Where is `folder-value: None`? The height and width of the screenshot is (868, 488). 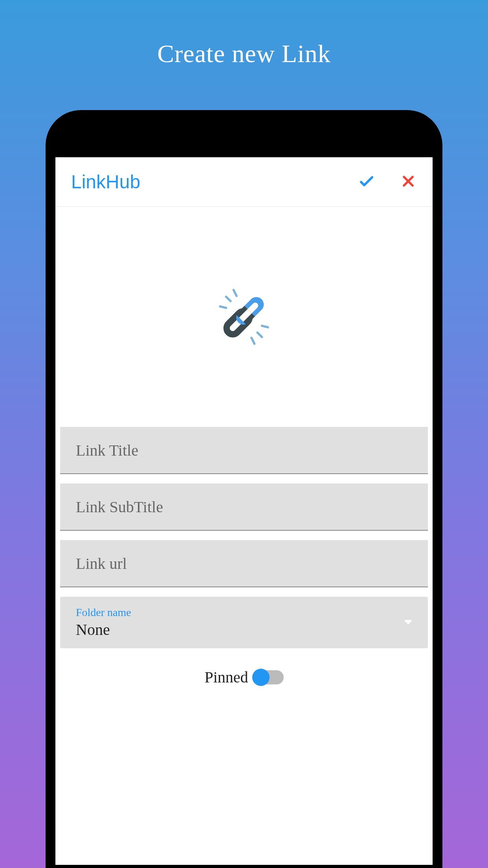 folder-value: None is located at coordinates (244, 630).